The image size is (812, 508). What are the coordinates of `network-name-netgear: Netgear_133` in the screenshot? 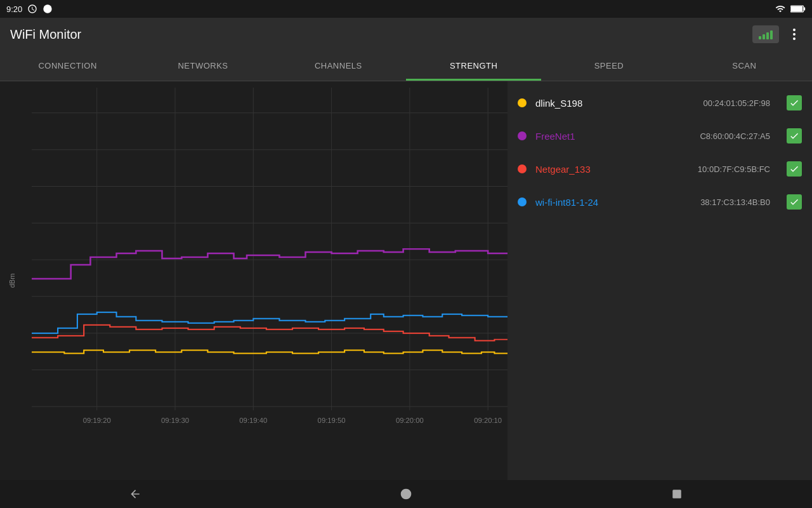 It's located at (612, 169).